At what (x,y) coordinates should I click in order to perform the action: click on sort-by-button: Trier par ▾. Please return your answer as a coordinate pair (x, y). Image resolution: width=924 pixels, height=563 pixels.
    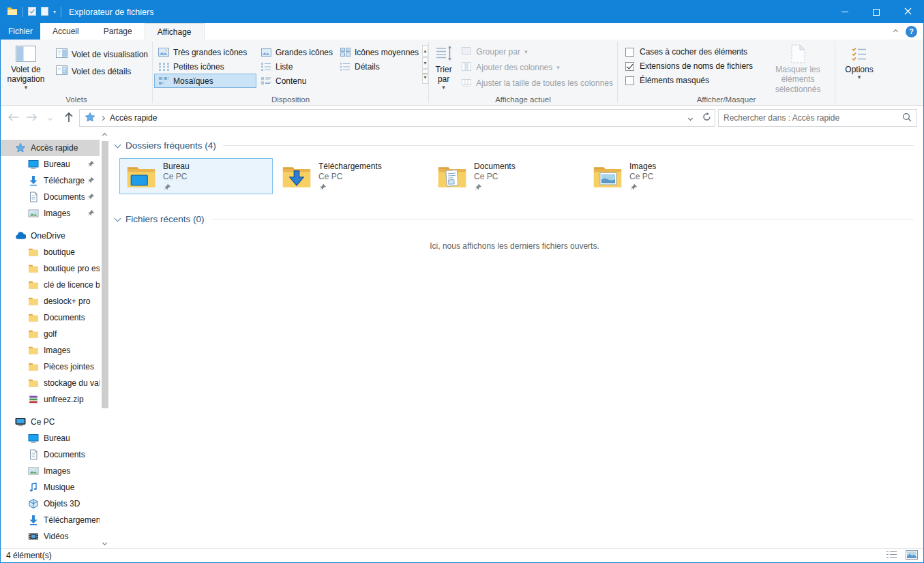
    Looking at the image, I should click on (443, 68).